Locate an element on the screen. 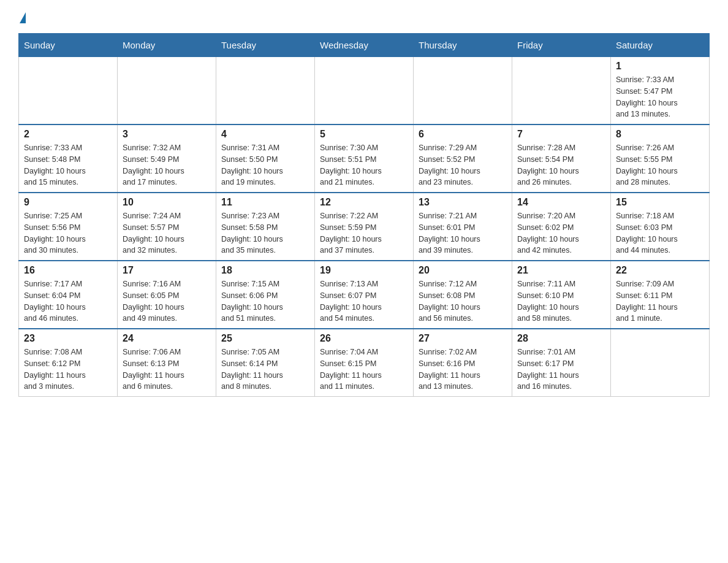 Image resolution: width=728 pixels, height=563 pixels. weekday-header-sunday: Sunday is located at coordinates (69, 45).